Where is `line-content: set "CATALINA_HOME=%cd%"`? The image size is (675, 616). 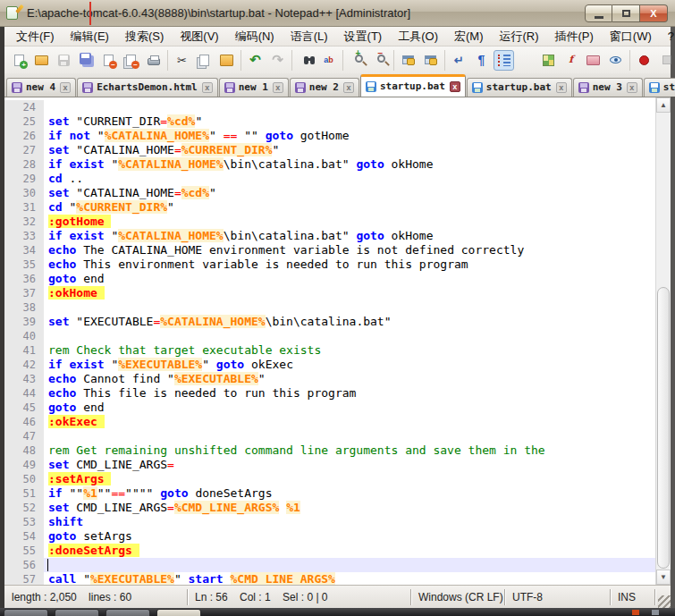 line-content: set "CATALINA_HOME=%cd%" is located at coordinates (350, 193).